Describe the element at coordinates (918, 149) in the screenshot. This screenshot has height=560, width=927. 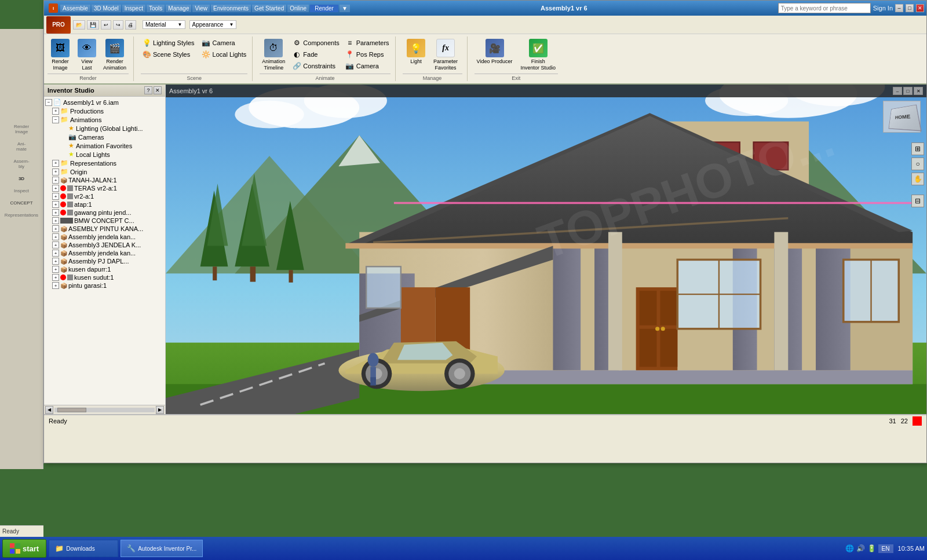
I see `zoom-extents-btn: ⊞` at that location.